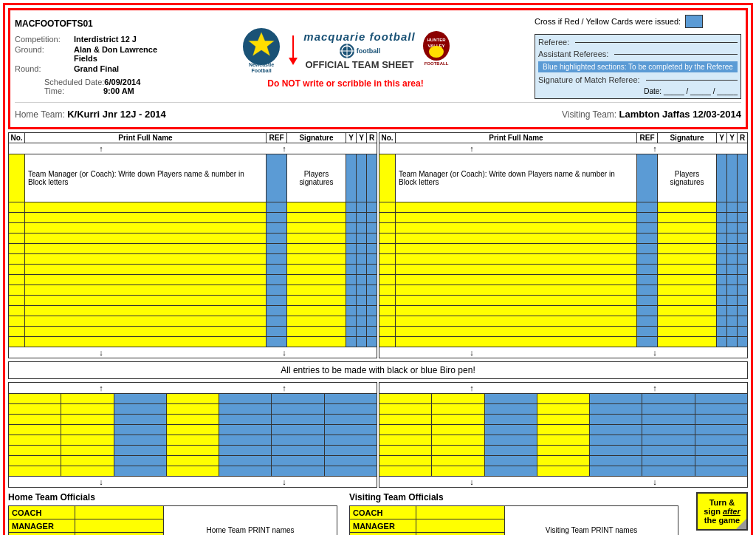 Image resolution: width=756 pixels, height=535 pixels. What do you see at coordinates (461, 526) in the screenshot?
I see `visiting-manager-name` at bounding box center [461, 526].